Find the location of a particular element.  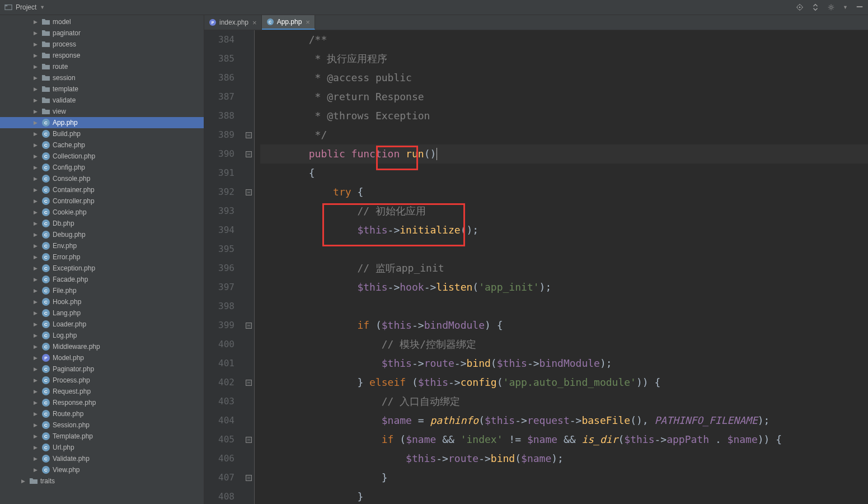

code-line: * @access public is located at coordinates (564, 78).